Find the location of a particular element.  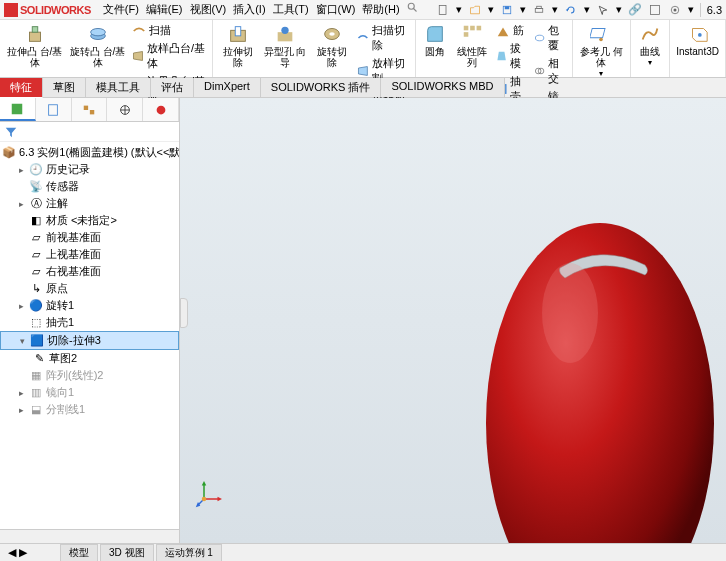

new-icon is located at coordinates (443, 10).